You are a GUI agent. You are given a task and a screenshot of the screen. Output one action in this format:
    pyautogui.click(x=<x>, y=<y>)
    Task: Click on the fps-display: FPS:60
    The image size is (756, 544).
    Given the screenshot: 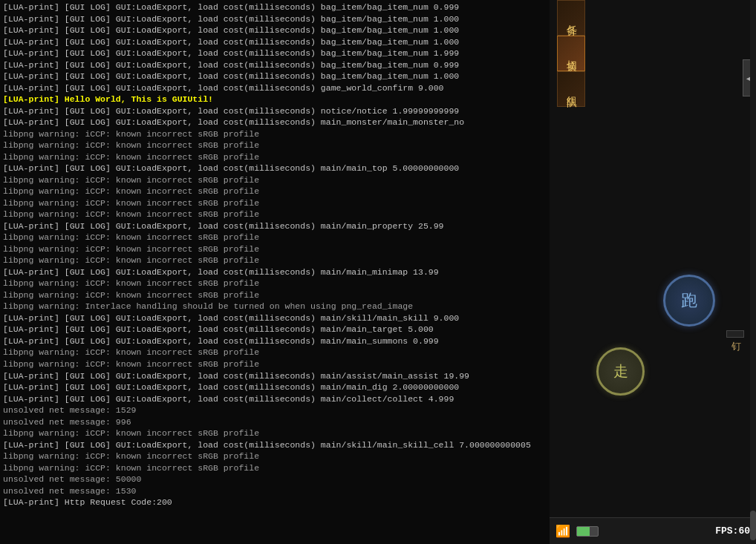 What is the action you would take?
    pyautogui.click(x=732, y=531)
    